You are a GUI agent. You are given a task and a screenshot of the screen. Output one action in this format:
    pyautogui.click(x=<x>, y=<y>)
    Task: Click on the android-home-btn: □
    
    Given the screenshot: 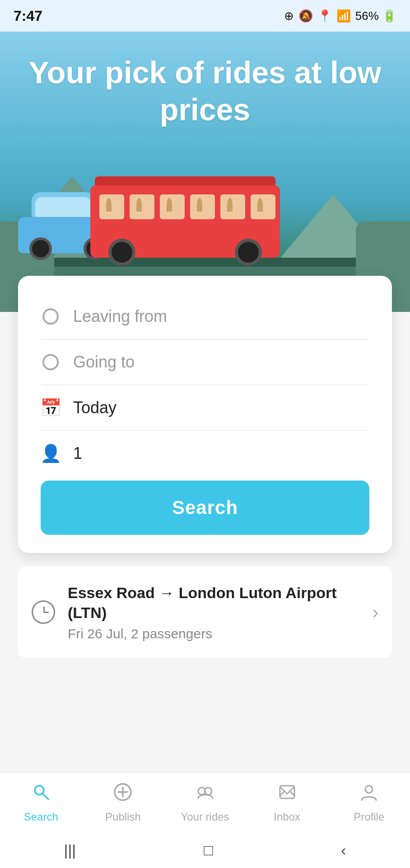 What is the action you would take?
    pyautogui.click(x=209, y=850)
    